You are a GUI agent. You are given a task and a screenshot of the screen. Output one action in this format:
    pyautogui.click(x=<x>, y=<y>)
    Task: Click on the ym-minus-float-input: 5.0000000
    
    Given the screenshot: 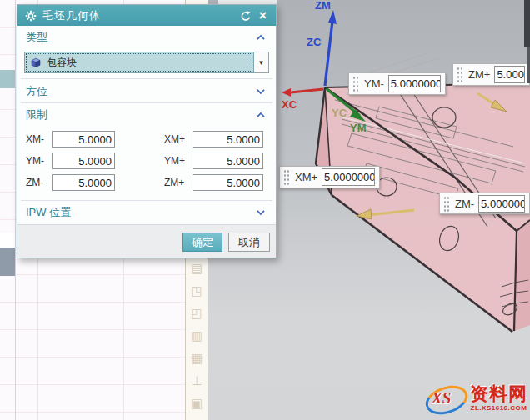 What is the action you would take?
    pyautogui.click(x=415, y=83)
    